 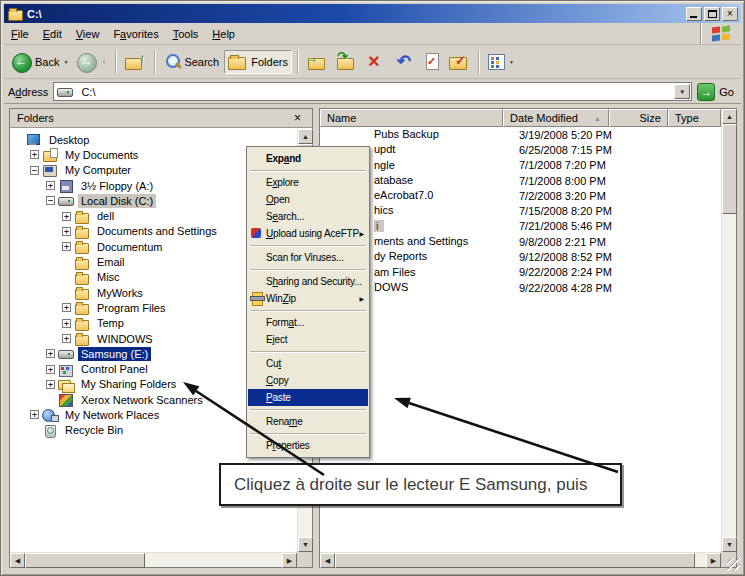 What do you see at coordinates (308, 234) in the screenshot?
I see `context-menu-item-upload-using-aceftp: Upload using AceFTP▶` at bounding box center [308, 234].